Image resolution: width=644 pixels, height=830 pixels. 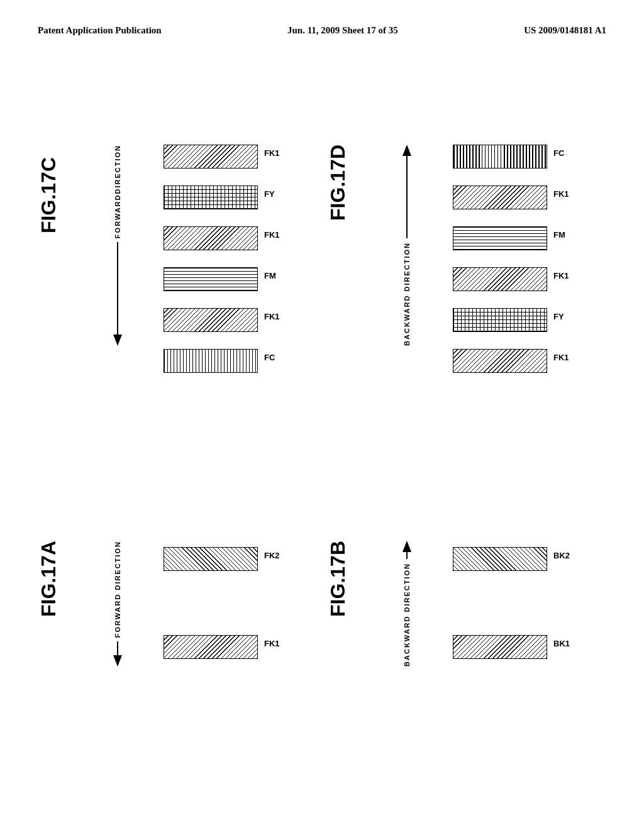 I want to click on fig17a-direction-block: FORWARD DIRECTION, so click(x=118, y=604).